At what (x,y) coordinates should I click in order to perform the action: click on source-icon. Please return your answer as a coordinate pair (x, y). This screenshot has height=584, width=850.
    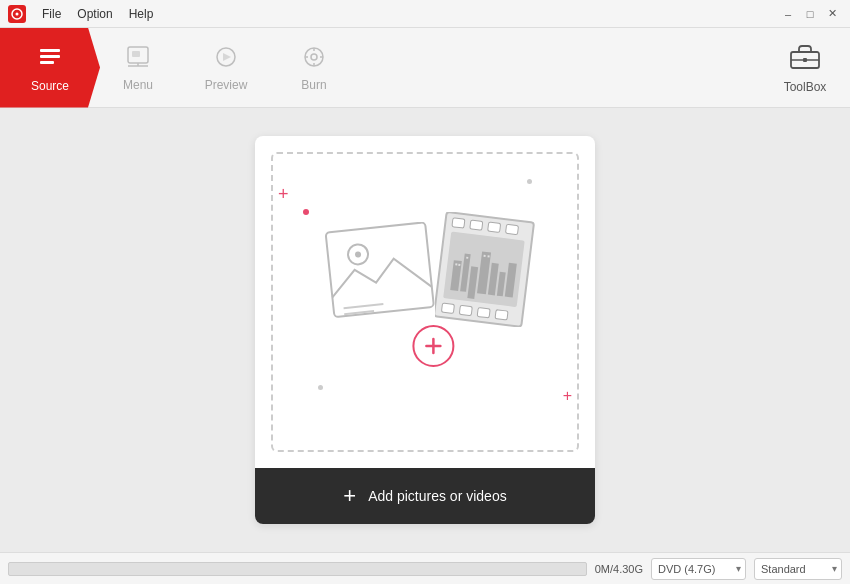
    Looking at the image, I should click on (50, 59).